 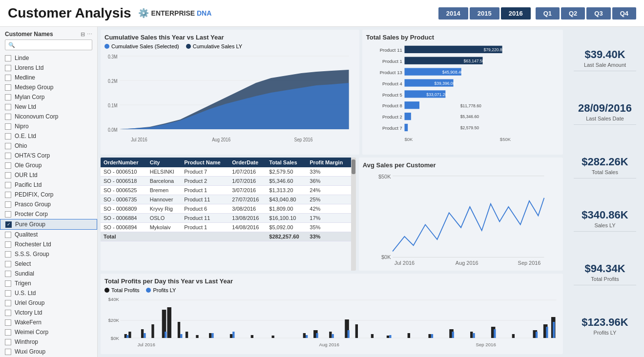 I want to click on list-item: Winthrop, so click(x=49, y=342).